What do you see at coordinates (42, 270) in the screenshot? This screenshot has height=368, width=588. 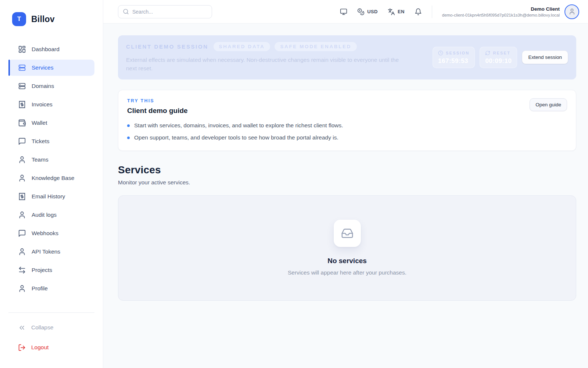 I see `sidebar-item-label: Projects` at bounding box center [42, 270].